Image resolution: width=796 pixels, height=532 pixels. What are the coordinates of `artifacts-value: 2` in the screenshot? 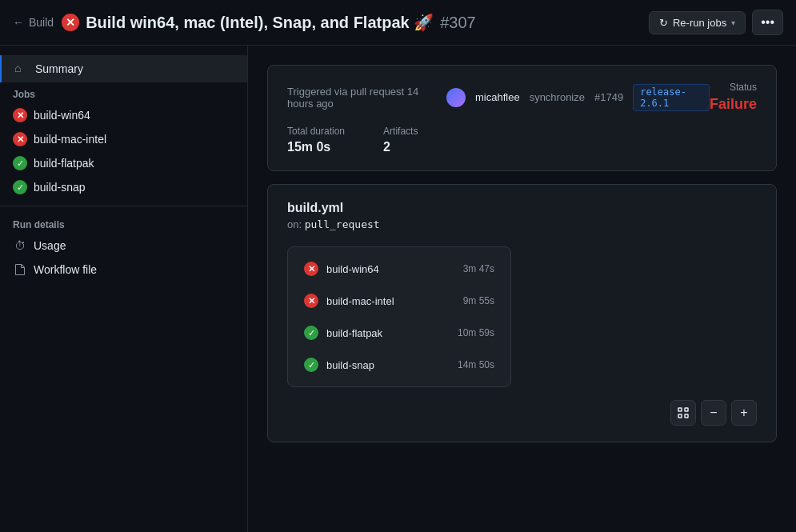 It's located at (400, 147).